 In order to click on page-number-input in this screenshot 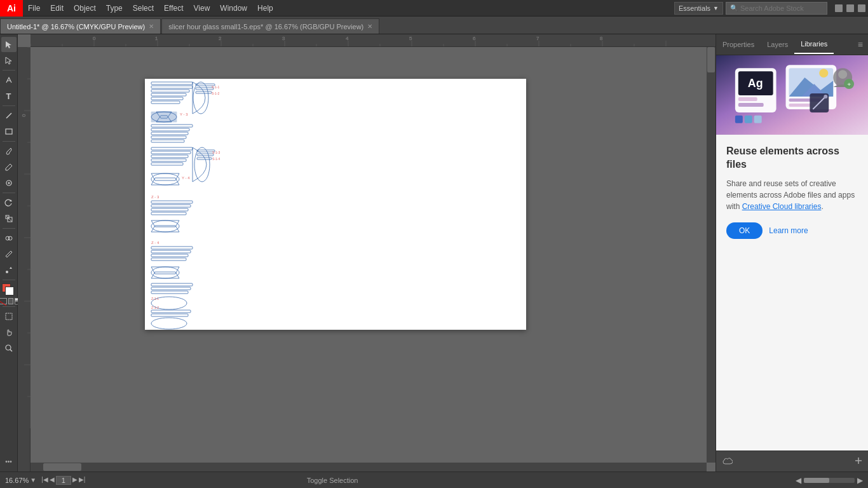, I will do `click(64, 480)`.